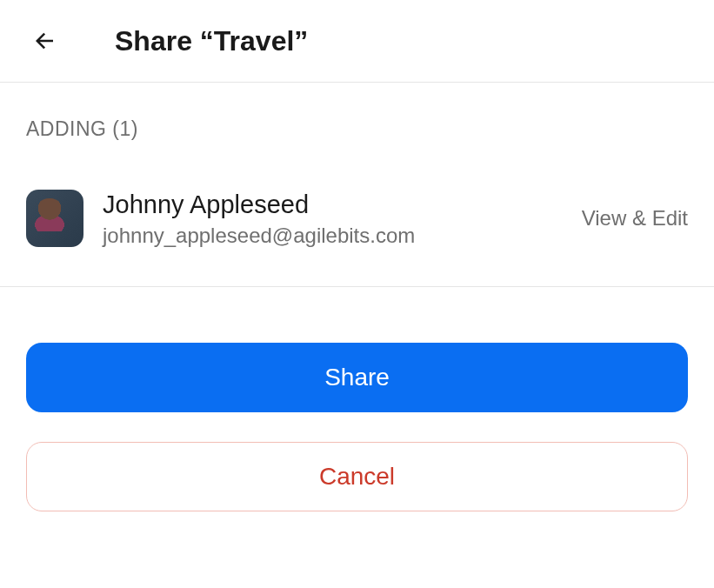 The width and height of the screenshot is (714, 588). I want to click on user-row: Johnny Appleseed johnny_appleseed@agileb…, so click(357, 219).